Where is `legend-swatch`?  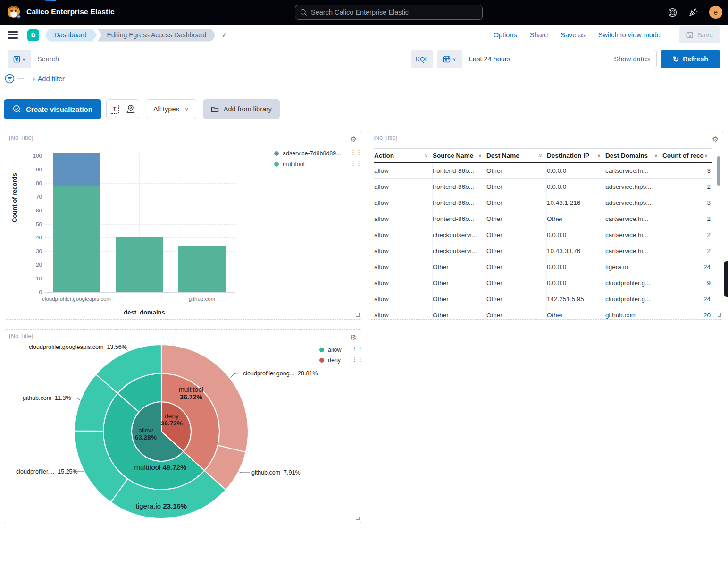 legend-swatch is located at coordinates (276, 153).